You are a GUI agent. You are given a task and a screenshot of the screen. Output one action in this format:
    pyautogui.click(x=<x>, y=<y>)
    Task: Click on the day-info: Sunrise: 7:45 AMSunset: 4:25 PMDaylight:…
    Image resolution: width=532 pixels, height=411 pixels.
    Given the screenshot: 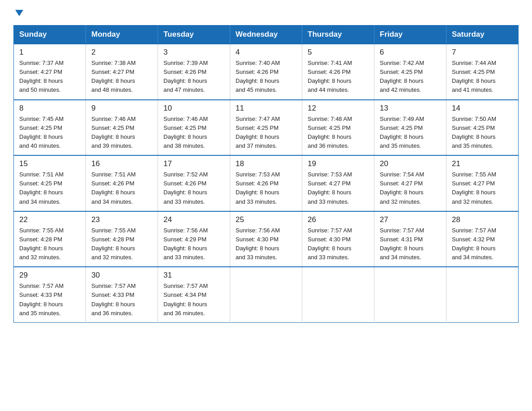 What is the action you would take?
    pyautogui.click(x=50, y=133)
    